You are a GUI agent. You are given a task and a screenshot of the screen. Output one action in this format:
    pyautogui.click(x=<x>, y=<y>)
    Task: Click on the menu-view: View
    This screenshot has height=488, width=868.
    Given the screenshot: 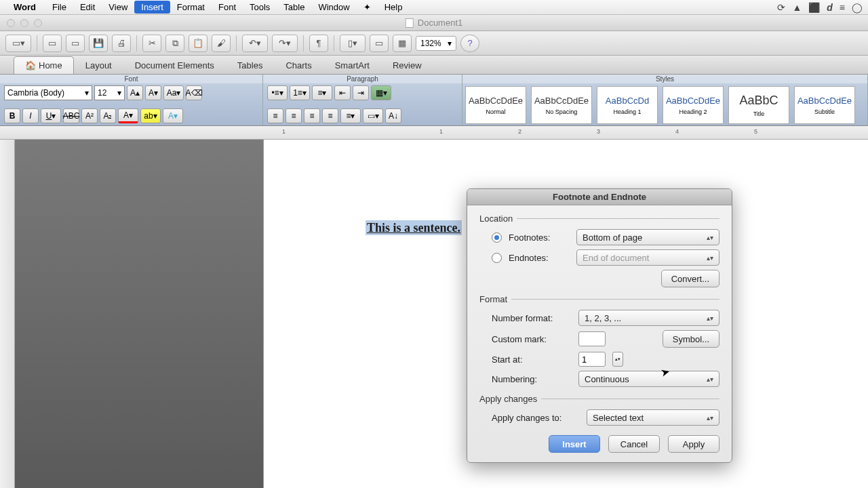 What is the action you would take?
    pyautogui.click(x=118, y=7)
    